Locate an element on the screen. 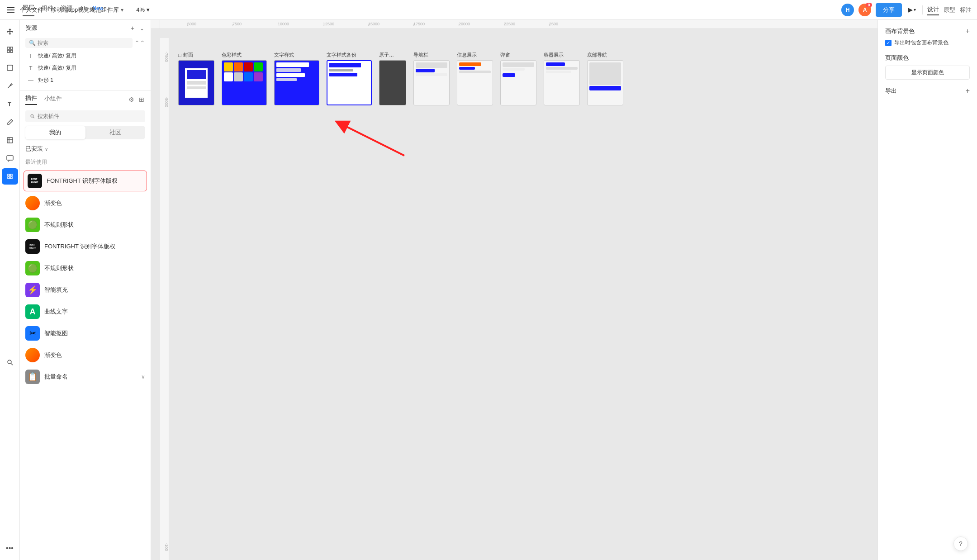 Image resolution: width=977 pixels, height=560 pixels. plugin-item-curve-text: A 曲线文字 is located at coordinates (85, 312).